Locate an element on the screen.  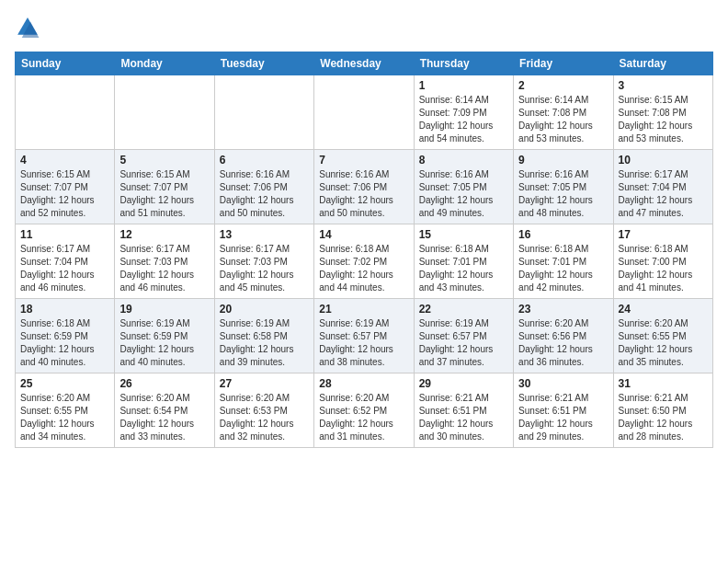
calendar-week-row: 25Sunrise: 6:20 AM Sunset: 6:55 PM Dayli… is located at coordinates (364, 410).